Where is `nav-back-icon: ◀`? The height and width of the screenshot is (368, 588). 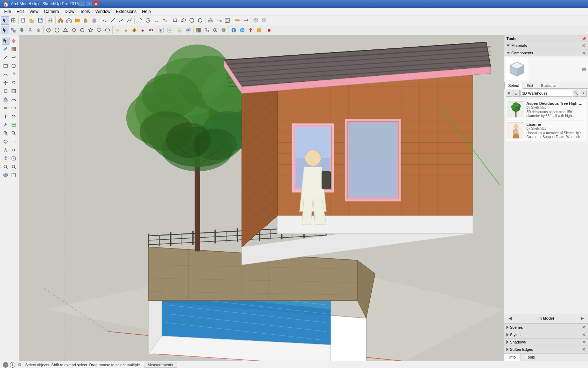 nav-back-icon: ◀ is located at coordinates (510, 318).